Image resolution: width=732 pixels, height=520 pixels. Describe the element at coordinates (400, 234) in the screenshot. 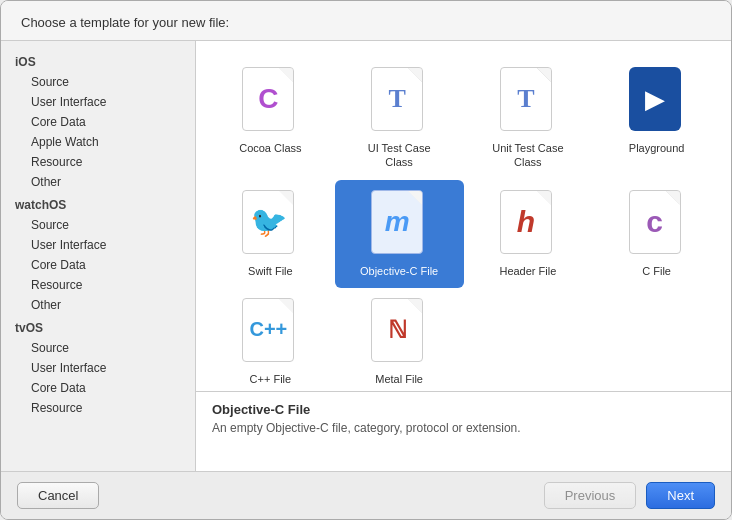

I see `file-item-objc: m Objective-C File` at that location.